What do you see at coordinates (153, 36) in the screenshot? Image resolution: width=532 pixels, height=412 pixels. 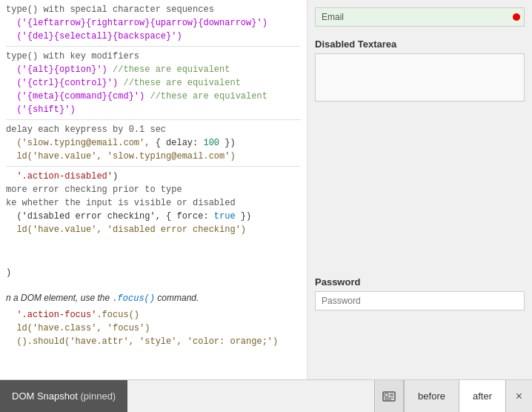 I see `code-line: ('{del}{selectall}{backspace}')` at bounding box center [153, 36].